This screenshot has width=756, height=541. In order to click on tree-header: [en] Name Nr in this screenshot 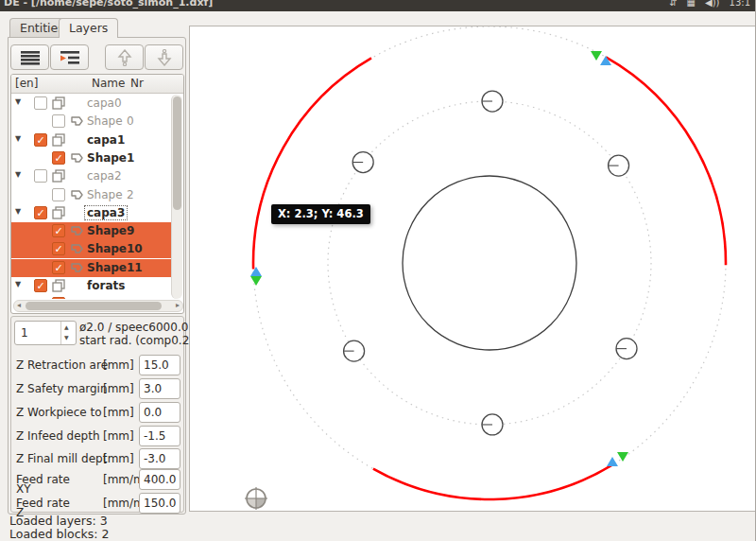, I will do `click(97, 84)`.